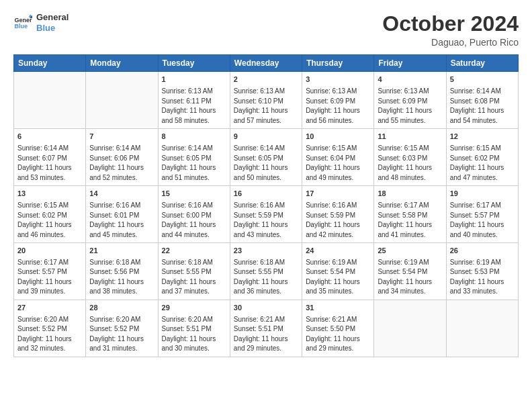  Describe the element at coordinates (21, 26) in the screenshot. I see `svg-text: Blue` at that location.